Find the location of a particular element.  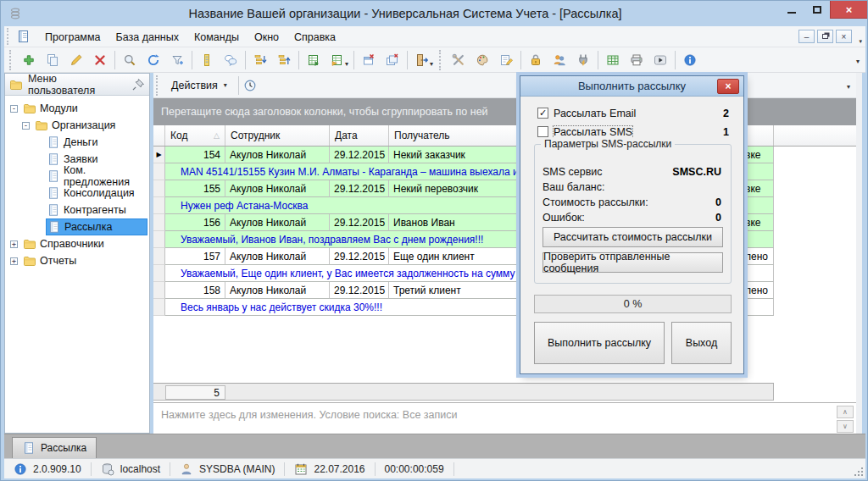

filter-bar: Нажмите здесь для изменения. Условие пои… is located at coordinates (505, 418).